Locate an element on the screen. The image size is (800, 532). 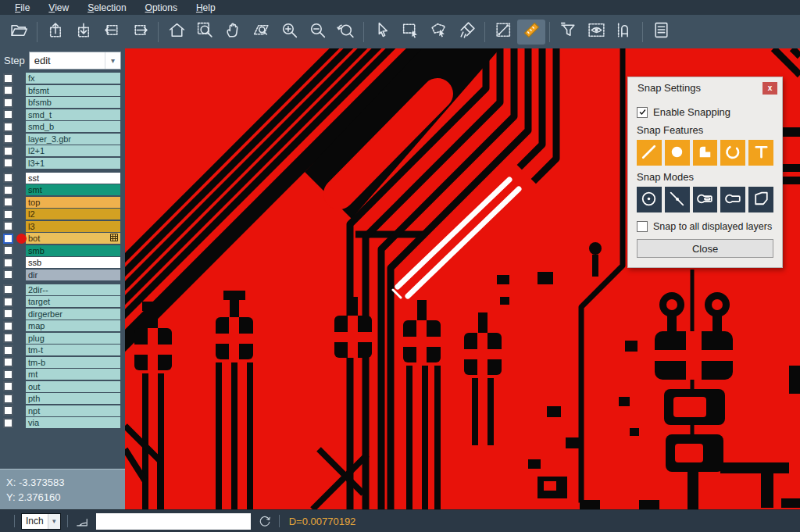
layer-label: out is located at coordinates (73, 387).